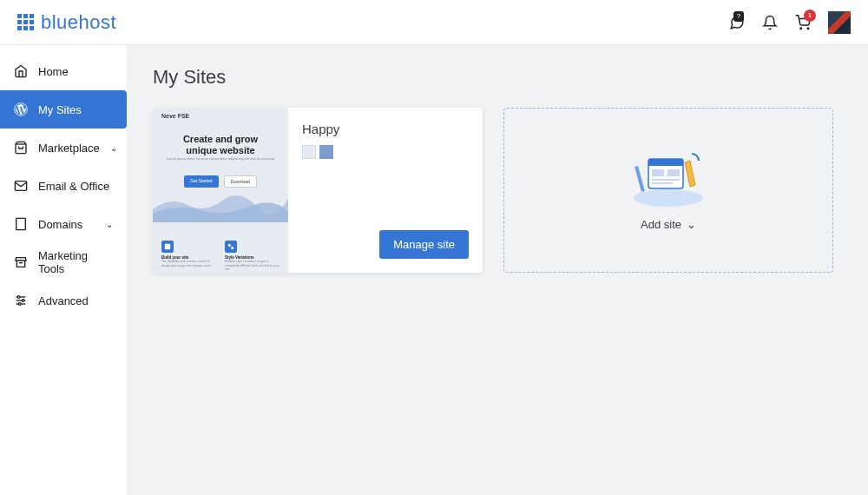  Describe the element at coordinates (770, 23) in the screenshot. I see `bell-icon` at that location.